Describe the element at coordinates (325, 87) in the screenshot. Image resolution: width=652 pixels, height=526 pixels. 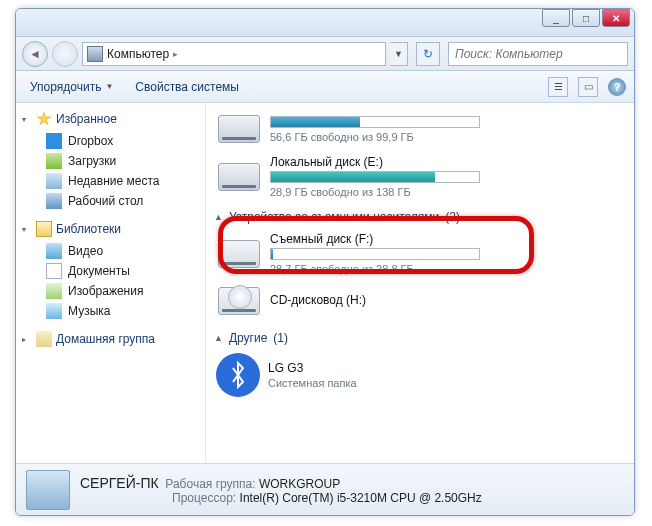
I see `toolbar: Упорядочить ▼ Свойства системы ☰ ▭ ?` at that location.